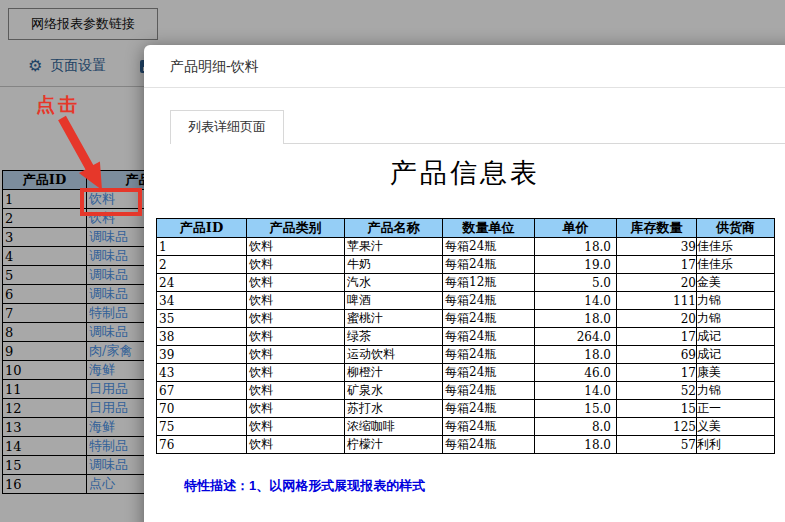 This screenshot has width=785, height=522. What do you see at coordinates (576, 373) in the screenshot?
I see `table-cell: 46.0` at bounding box center [576, 373].